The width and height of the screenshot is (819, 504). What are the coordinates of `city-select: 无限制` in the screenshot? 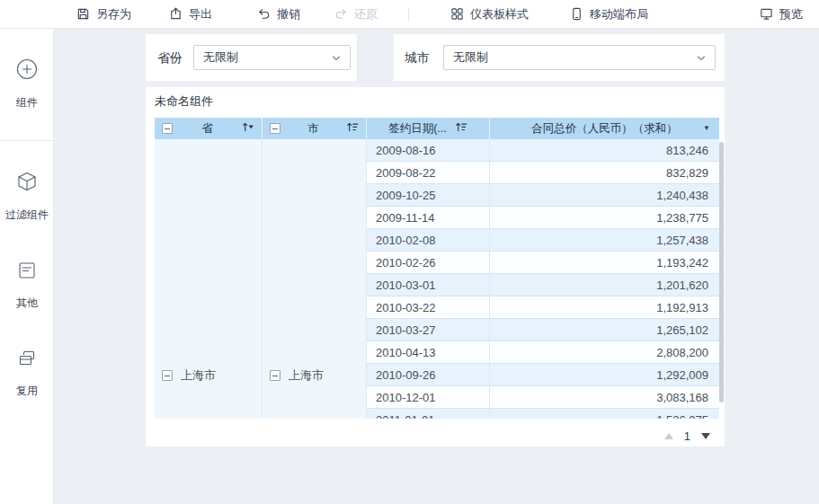 It's located at (579, 57).